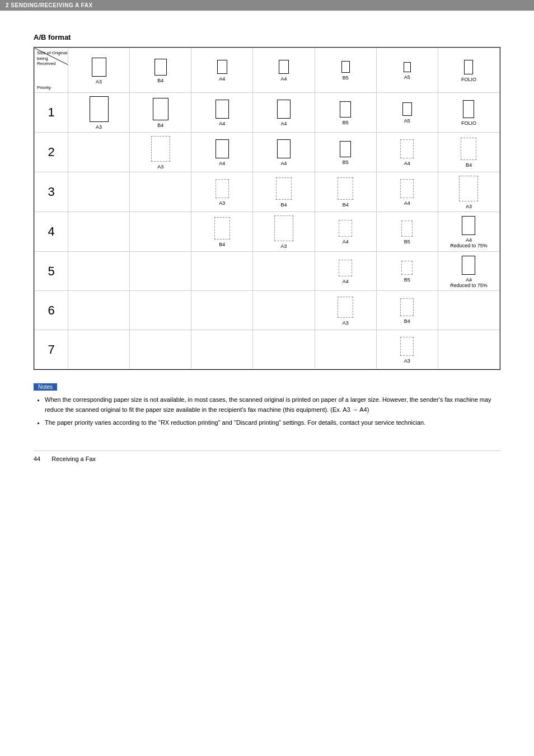  What do you see at coordinates (284, 192) in the screenshot?
I see `table-cell-r2-c3: B4` at bounding box center [284, 192].